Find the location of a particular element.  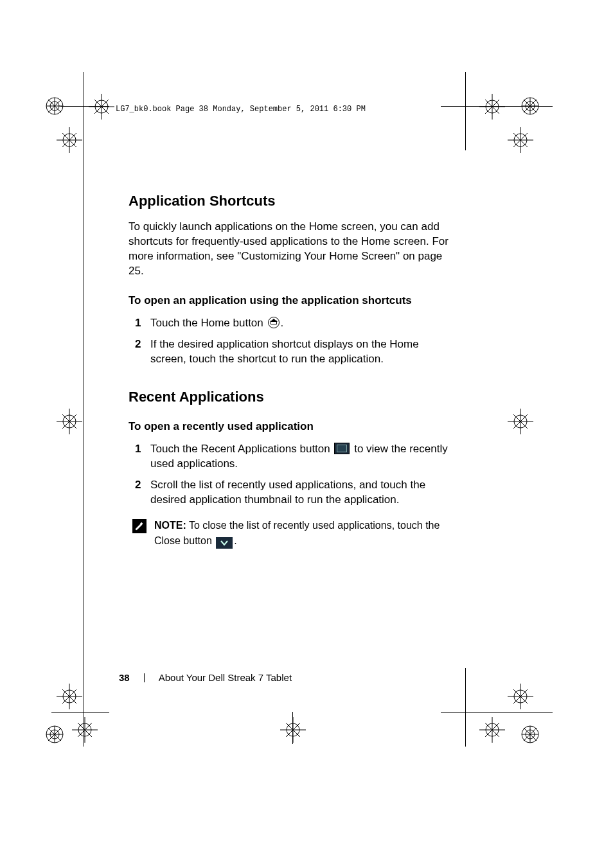

section-shortcuts-lead: To quickly launch applications on the Ho… is located at coordinates (292, 249).